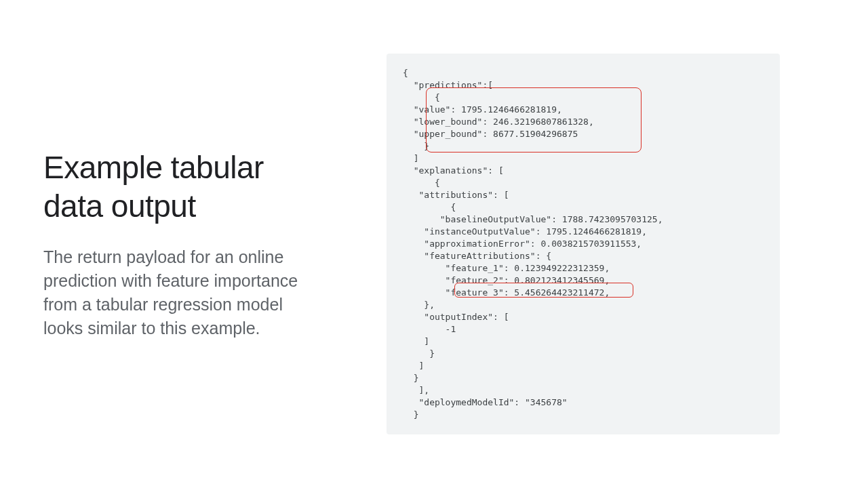 This screenshot has height=488, width=868. I want to click on code-line: "upper_bound": 8677.51904296875, so click(583, 134).